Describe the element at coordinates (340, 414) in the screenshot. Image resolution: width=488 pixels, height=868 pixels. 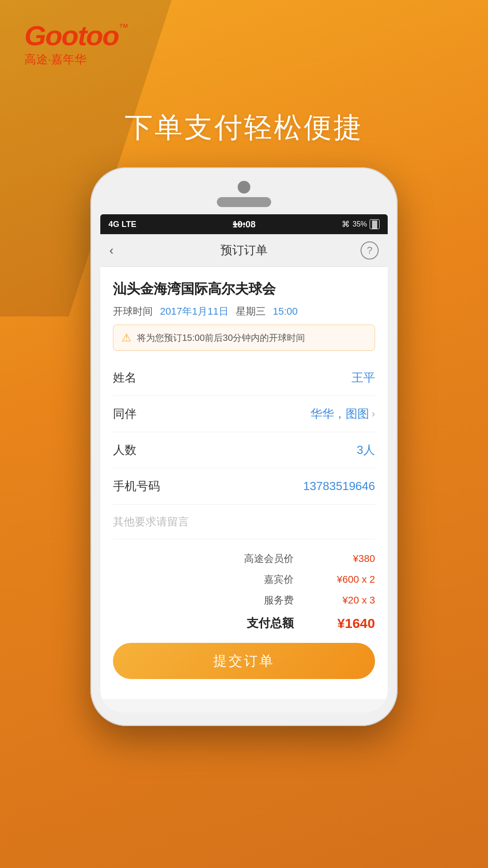
I see `partner-value: 华华，图图` at that location.